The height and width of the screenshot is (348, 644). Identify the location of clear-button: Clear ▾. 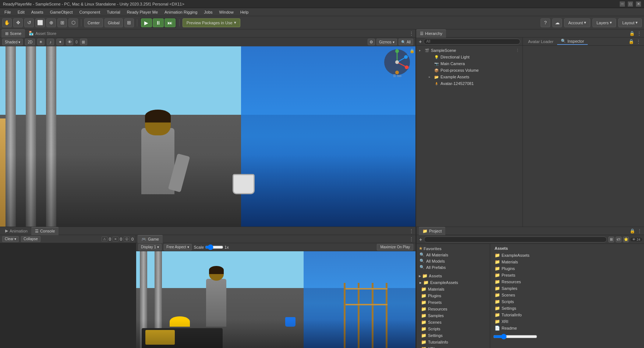
(10, 239).